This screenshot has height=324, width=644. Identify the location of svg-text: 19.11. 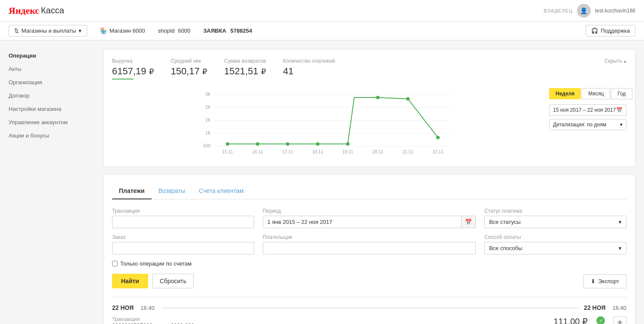
(348, 152).